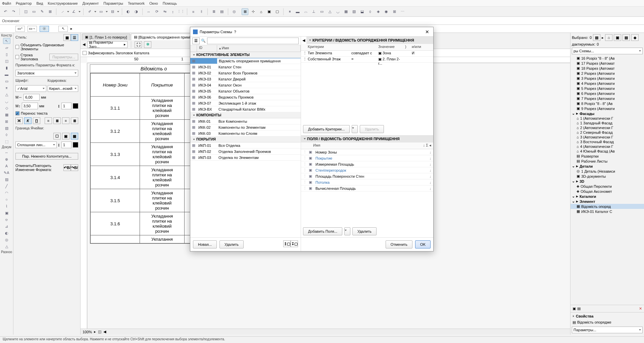  I want to click on angle-icon: ∠, so click(74, 12).